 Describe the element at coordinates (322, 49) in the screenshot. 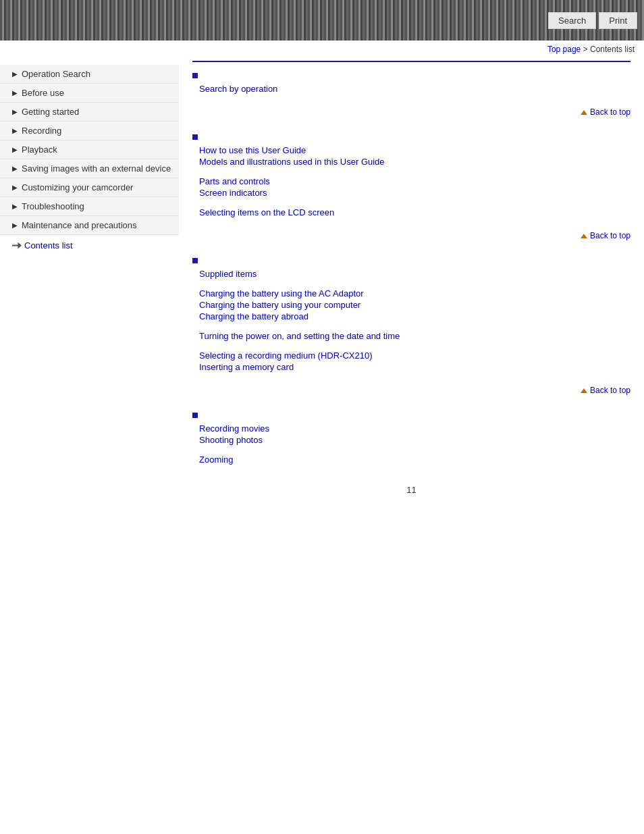

I see `breadcrumb: Top page > Contents list` at that location.